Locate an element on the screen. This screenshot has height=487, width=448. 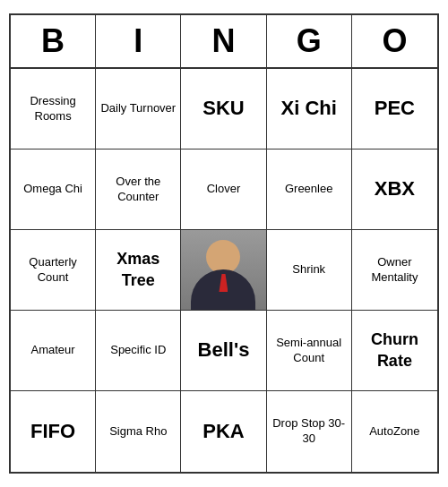
letter-o: O is located at coordinates (394, 41).